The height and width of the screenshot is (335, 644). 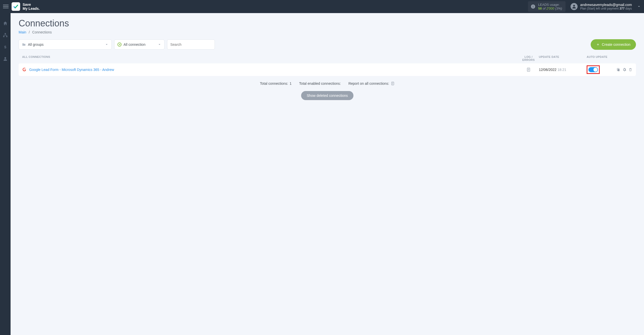 What do you see at coordinates (327, 70) in the screenshot?
I see `connection-row: Google Lead Form - Microsoft Dynamics 36…` at bounding box center [327, 70].